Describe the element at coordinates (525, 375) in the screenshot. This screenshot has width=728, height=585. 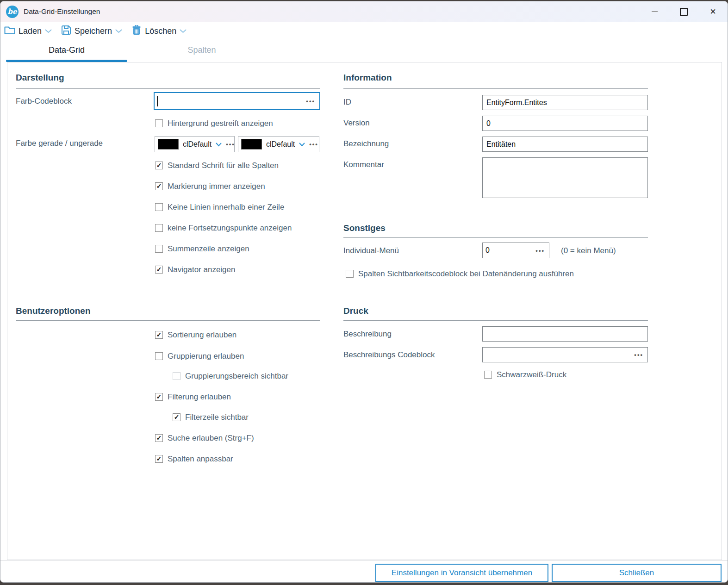
I see `checkbox-schwarzweiss-druck: Schwarzweiß-Druck` at that location.